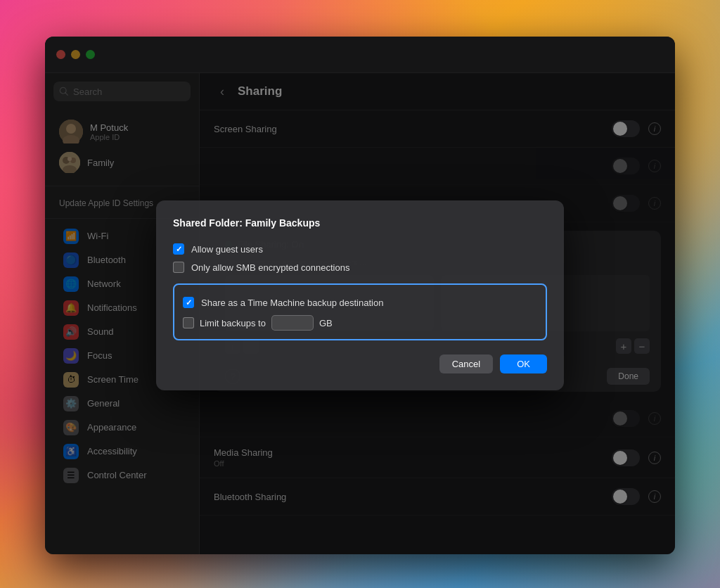 This screenshot has height=588, width=720. I want to click on time-machine-section: Share as a Time Machine backup destinati…, so click(360, 312).